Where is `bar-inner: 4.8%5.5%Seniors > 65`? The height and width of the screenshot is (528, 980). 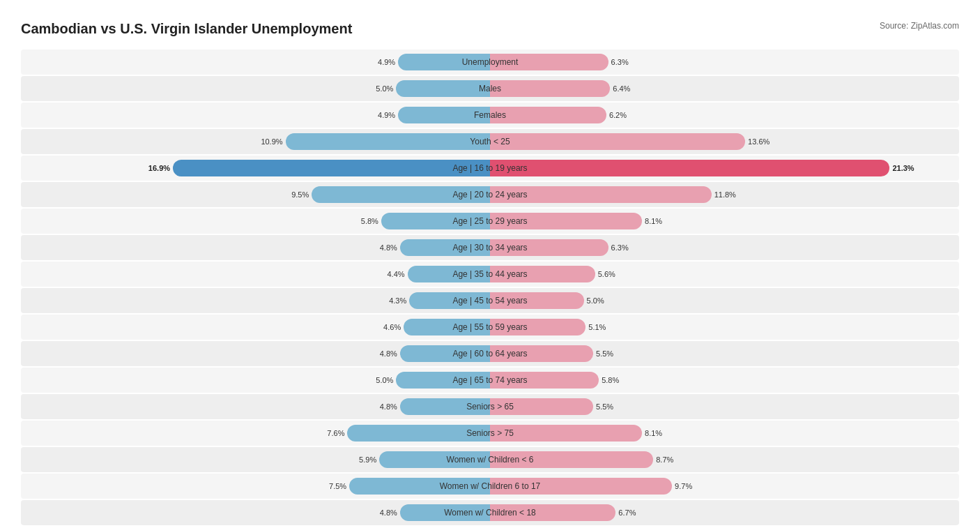 bar-inner: 4.8%5.5%Seniors > 65 is located at coordinates (490, 407).